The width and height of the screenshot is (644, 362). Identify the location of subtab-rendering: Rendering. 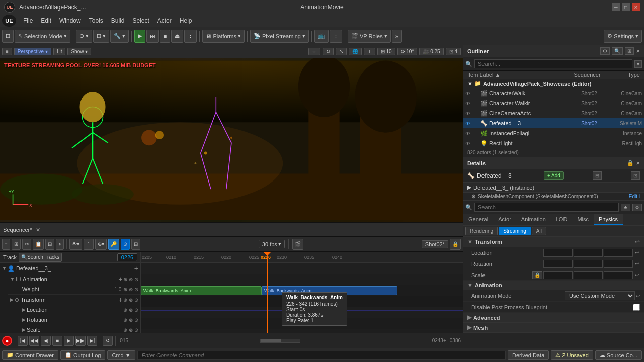
(481, 231).